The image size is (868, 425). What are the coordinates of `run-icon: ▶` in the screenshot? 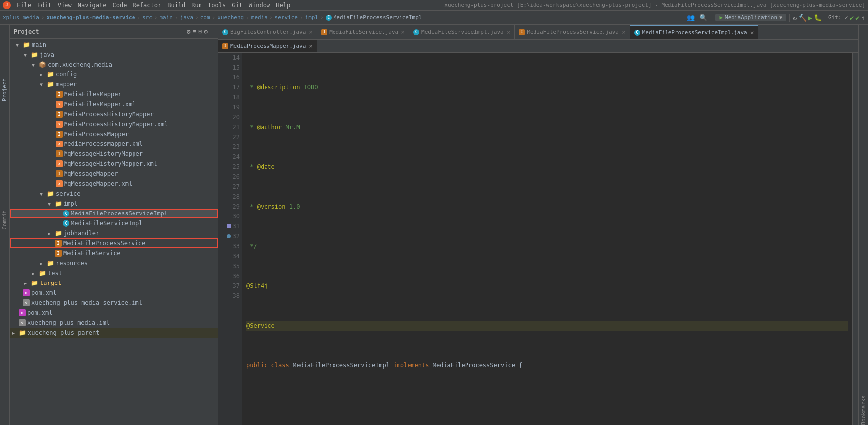 It's located at (810, 18).